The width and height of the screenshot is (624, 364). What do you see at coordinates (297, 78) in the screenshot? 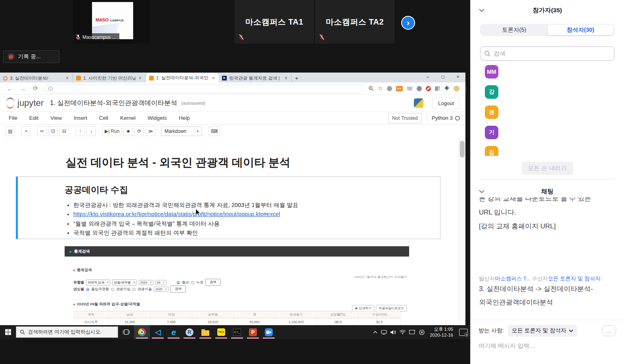
I see `new-tab-button: +` at bounding box center [297, 78].